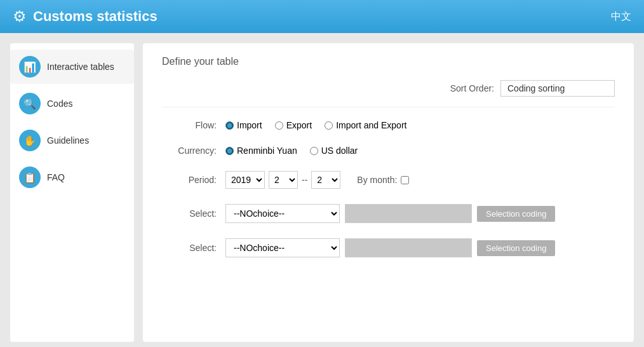 The height and width of the screenshot is (347, 644). Describe the element at coordinates (371, 125) in the screenshot. I see `flow-import-export-label: Import and Export` at that location.